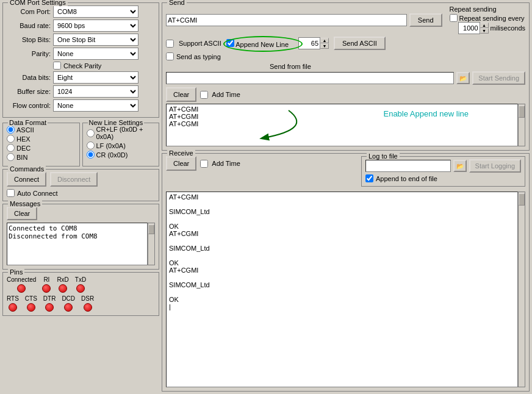  Describe the element at coordinates (28, 123) in the screenshot. I see `data-format-title: Data Format` at that location.